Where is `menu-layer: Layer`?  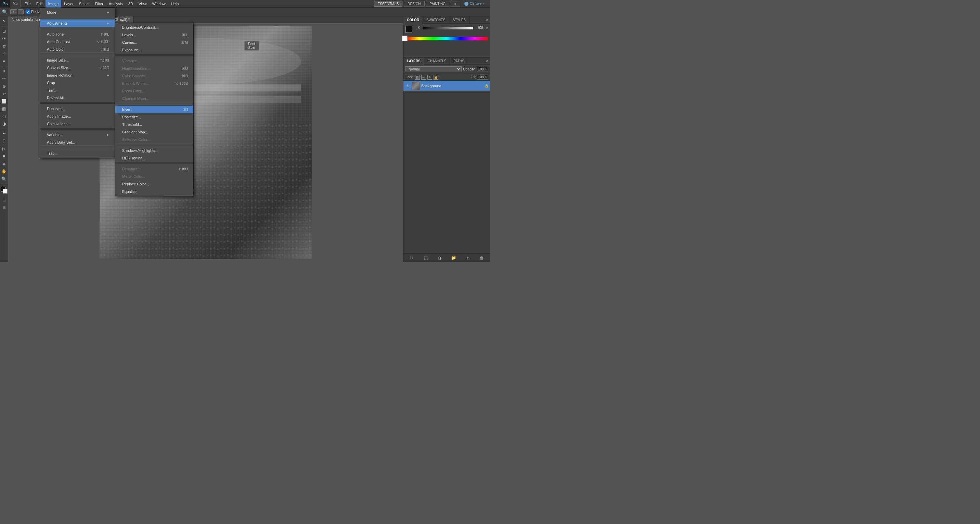 menu-layer: Layer is located at coordinates (69, 4).